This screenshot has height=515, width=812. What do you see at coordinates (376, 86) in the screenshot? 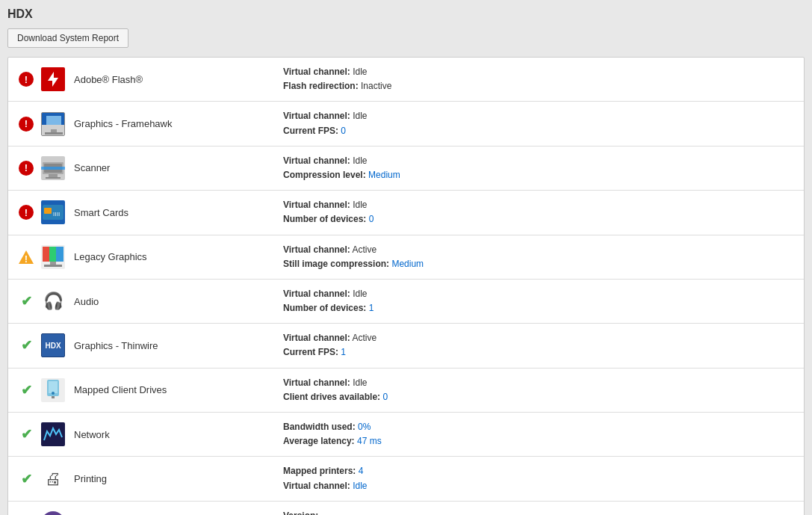
I see `detail-value: Inactive` at bounding box center [376, 86].